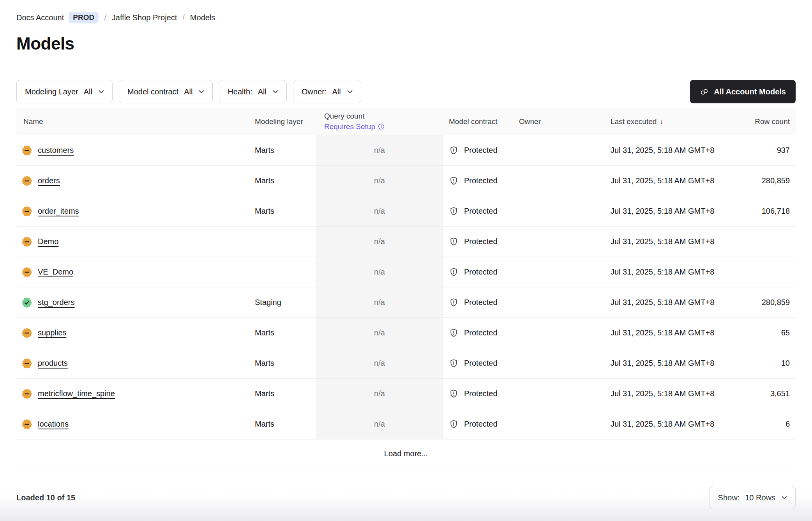  I want to click on filter-value: All, so click(188, 92).